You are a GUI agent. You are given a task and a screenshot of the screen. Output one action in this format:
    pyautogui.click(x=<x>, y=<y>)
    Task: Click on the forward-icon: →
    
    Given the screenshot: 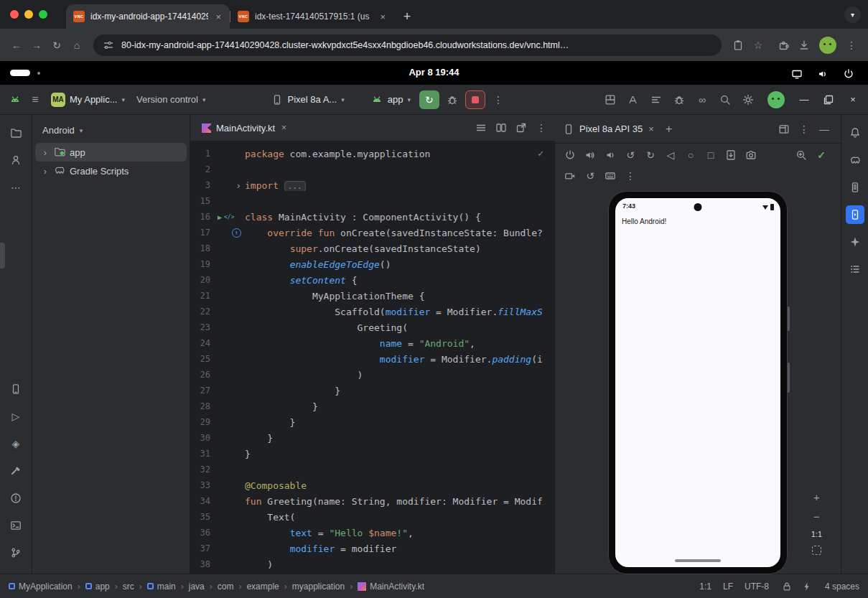 What is the action you would take?
    pyautogui.click(x=37, y=45)
    